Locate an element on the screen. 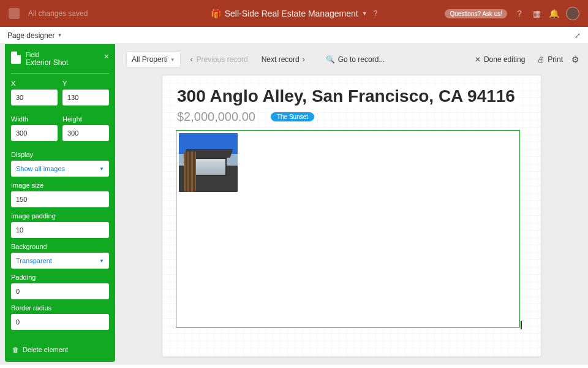  save-status: All changes saved is located at coordinates (58, 13).